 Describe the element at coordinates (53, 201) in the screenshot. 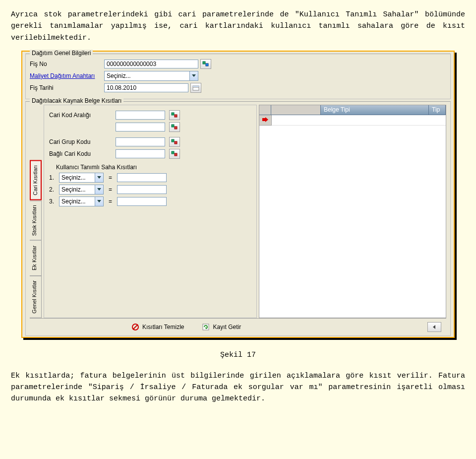

I see `row-num-3: 3.` at that location.